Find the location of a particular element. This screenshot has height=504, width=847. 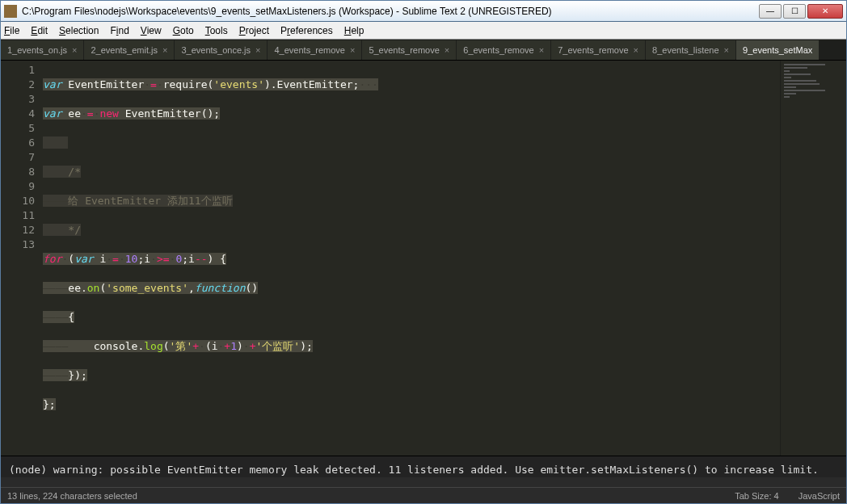

menu-help: Help is located at coordinates (354, 31).